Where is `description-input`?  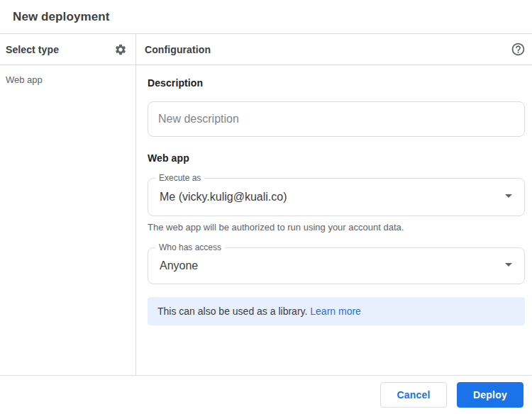 description-input is located at coordinates (336, 119).